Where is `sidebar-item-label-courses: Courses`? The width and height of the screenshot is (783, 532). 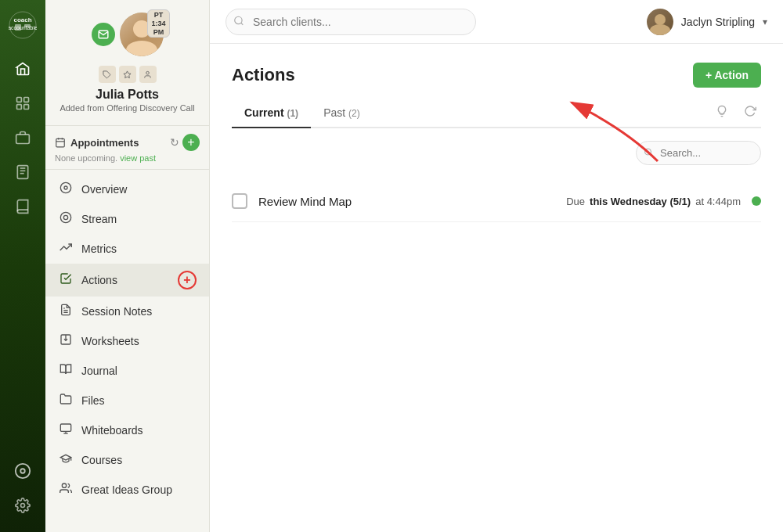 sidebar-item-label-courses: Courses is located at coordinates (102, 460).